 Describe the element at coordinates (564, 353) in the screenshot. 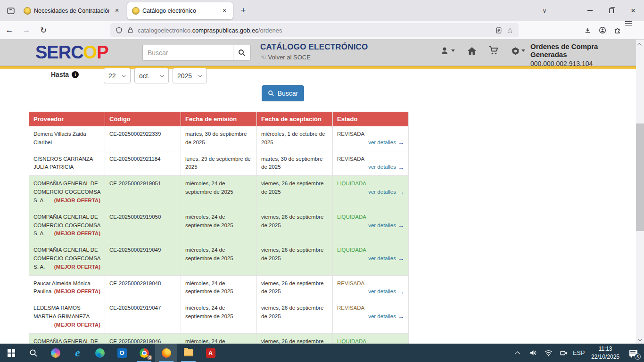

I see `meet-now-icon` at that location.